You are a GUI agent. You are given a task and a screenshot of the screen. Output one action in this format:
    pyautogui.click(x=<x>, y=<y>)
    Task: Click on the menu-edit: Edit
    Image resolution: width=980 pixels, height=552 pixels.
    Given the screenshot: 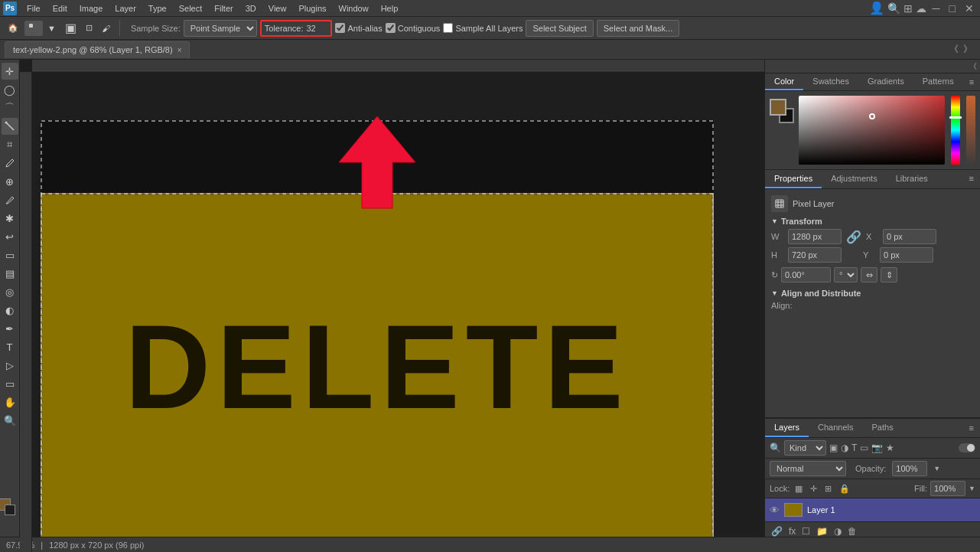 What is the action you would take?
    pyautogui.click(x=60, y=8)
    